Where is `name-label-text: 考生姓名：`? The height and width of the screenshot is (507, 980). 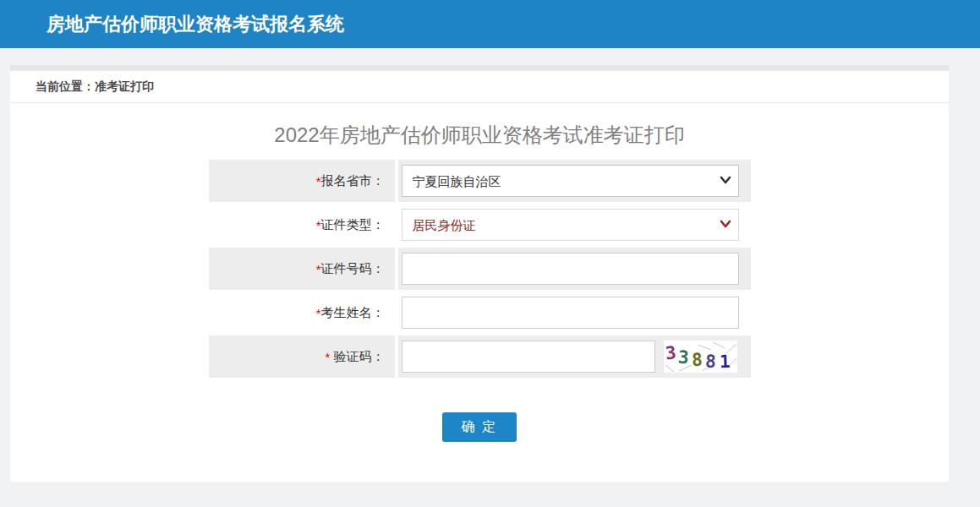
name-label-text: 考生姓名： is located at coordinates (353, 313).